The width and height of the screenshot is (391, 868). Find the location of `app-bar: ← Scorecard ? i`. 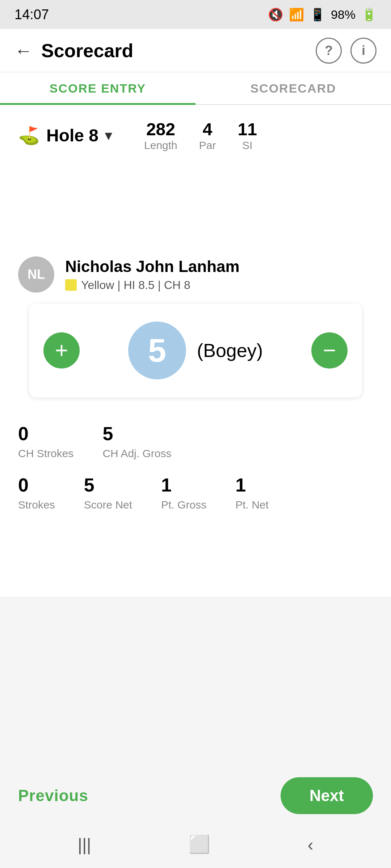

app-bar: ← Scorecard ? i is located at coordinates (196, 51).